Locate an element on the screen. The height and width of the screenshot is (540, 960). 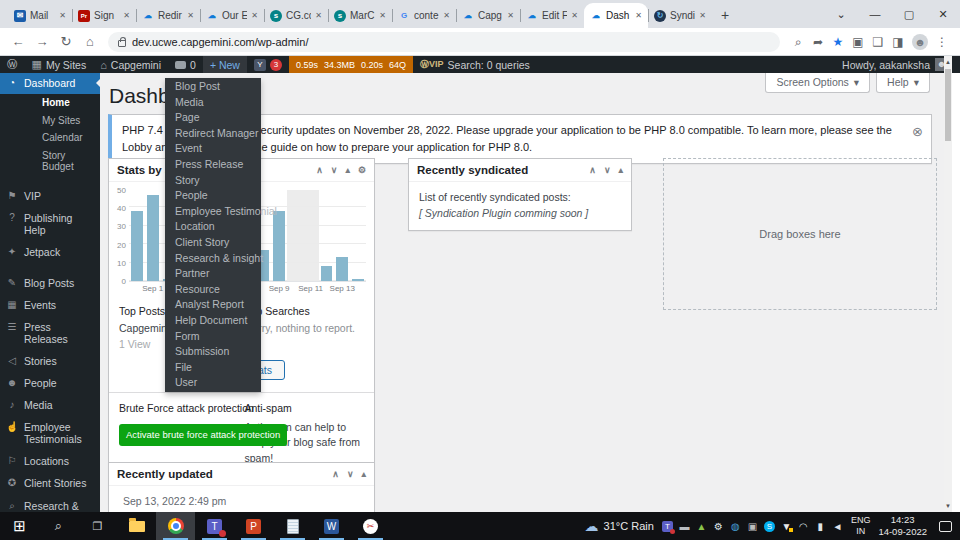
page-scrollbar: ▲ ▼ is located at coordinates (948, 284).